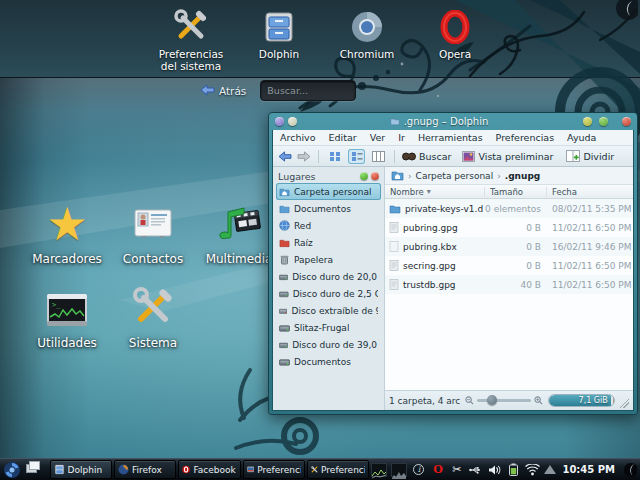 The width and height of the screenshot is (640, 480). Describe the element at coordinates (450, 138) in the screenshot. I see `menu-herramientas: Herramientas` at that location.